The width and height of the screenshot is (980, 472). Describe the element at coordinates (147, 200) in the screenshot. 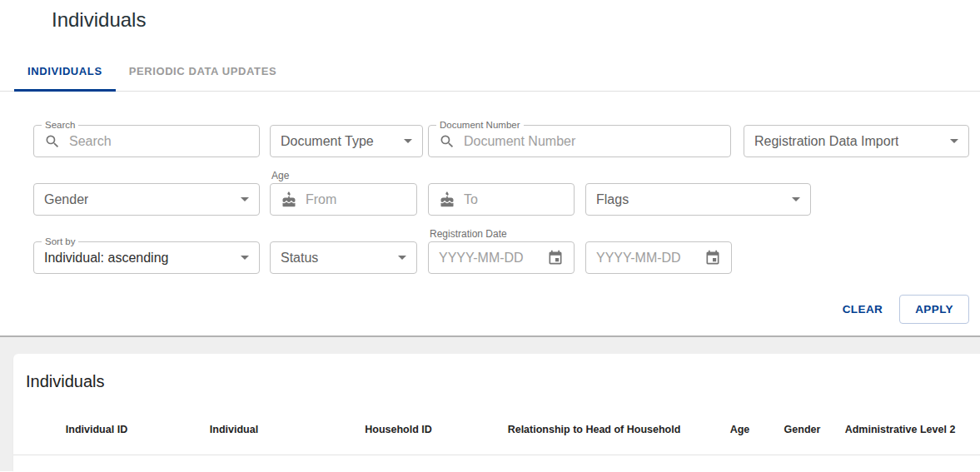

I see `gender-select: Gender` at that location.